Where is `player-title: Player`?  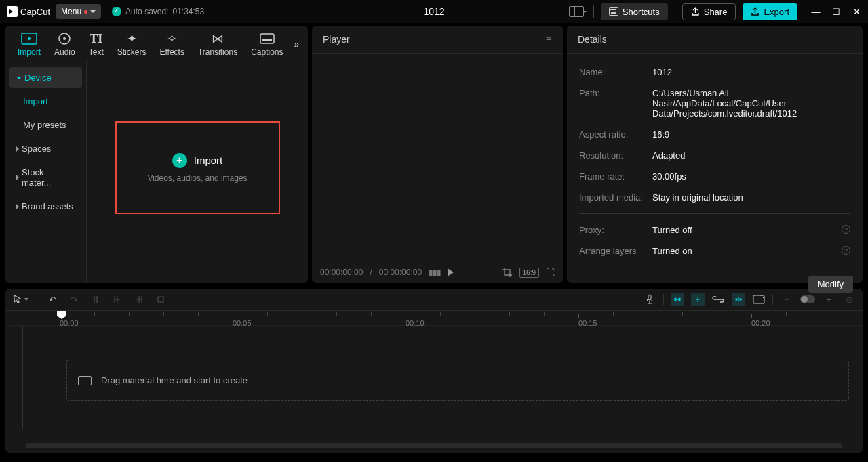 player-title: Player is located at coordinates (336, 39).